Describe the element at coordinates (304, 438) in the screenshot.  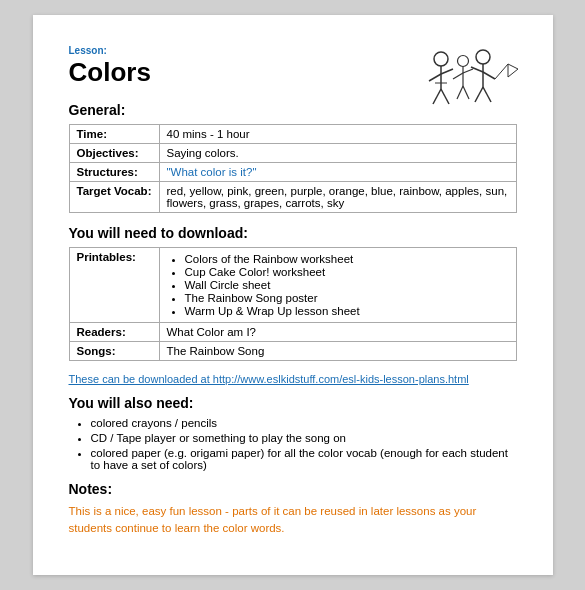
I see `list-item: CD / Tape player or something to play th…` at that location.